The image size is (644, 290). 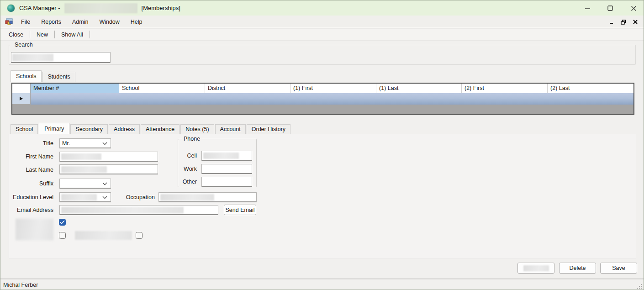 What do you see at coordinates (227, 156) in the screenshot?
I see `cell-phone-field` at bounding box center [227, 156].